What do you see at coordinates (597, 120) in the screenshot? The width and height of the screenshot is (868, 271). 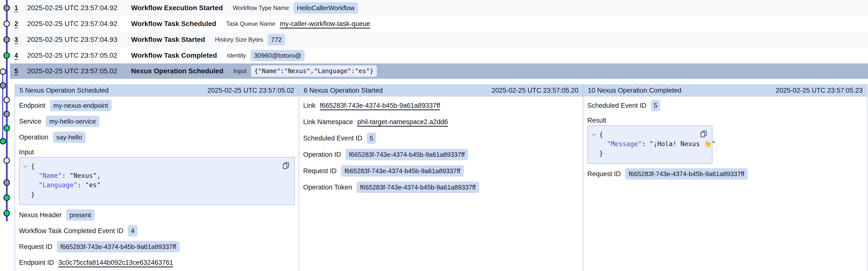 I see `field-label: Result` at bounding box center [597, 120].